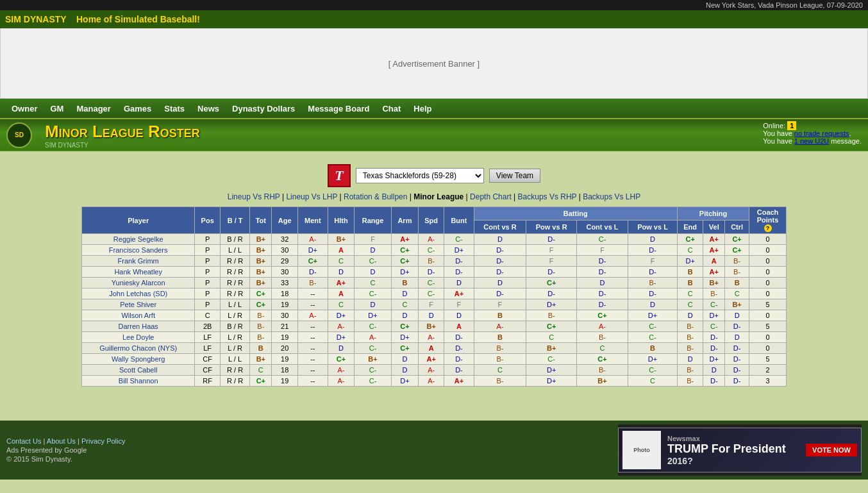 The width and height of the screenshot is (868, 493). What do you see at coordinates (138, 348) in the screenshot?
I see `player-link: Guillermo Chacon (NYS)` at bounding box center [138, 348].